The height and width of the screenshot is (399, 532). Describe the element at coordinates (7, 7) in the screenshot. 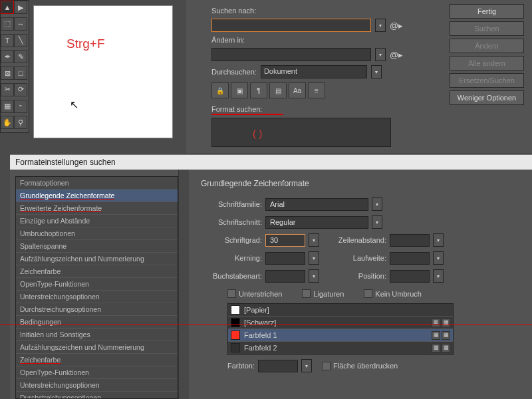

I see `selection-tool-icon: ▲` at that location.